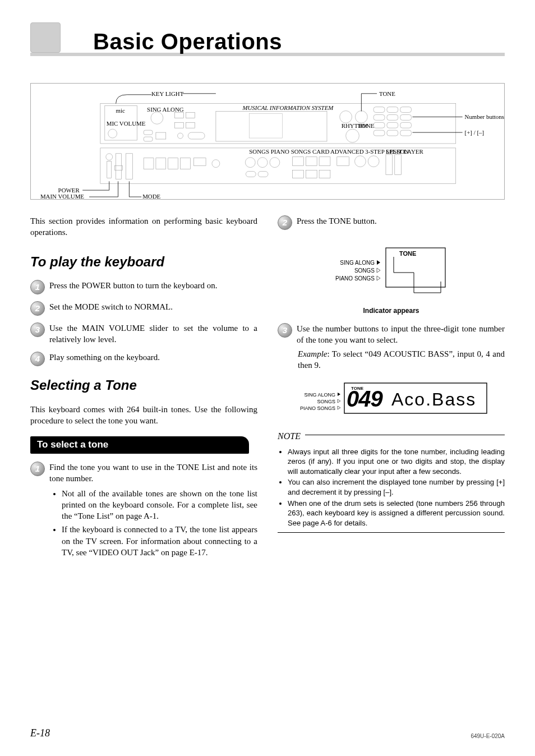 The image size is (535, 756). I want to click on lcd-text: Aco.Bass, so click(434, 399).